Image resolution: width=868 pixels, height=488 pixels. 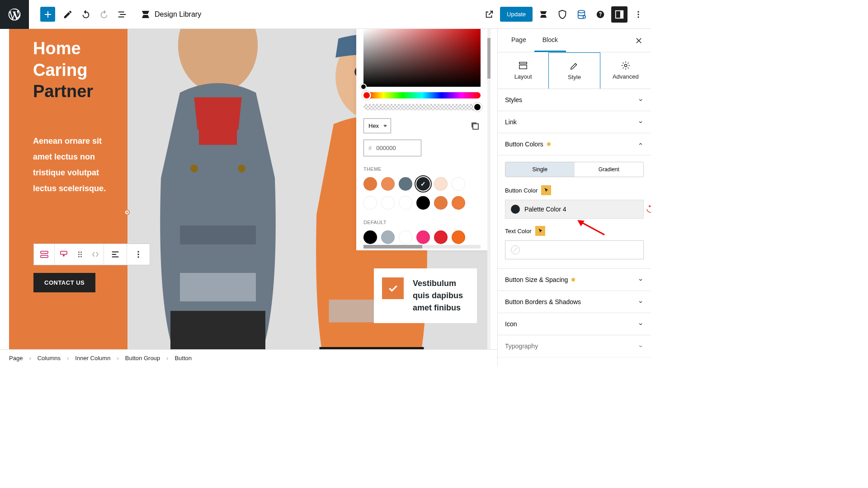 I want to click on swatch-selected, so click(x=423, y=184).